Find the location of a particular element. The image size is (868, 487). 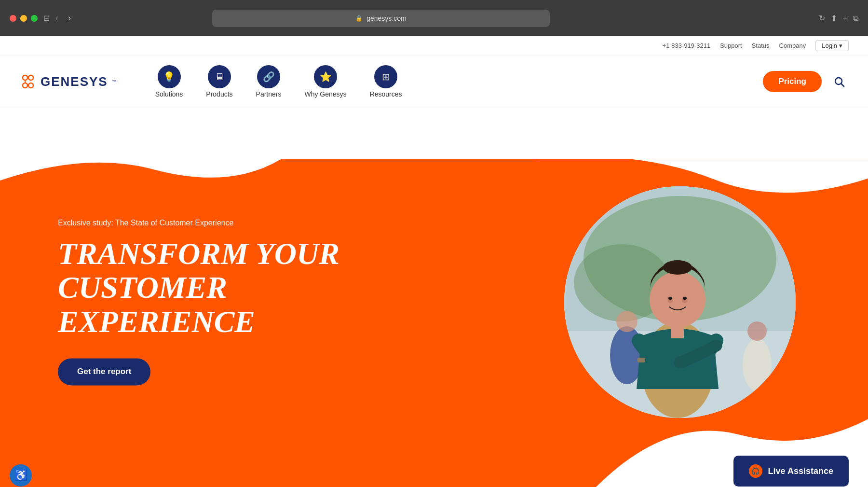

hero-content: Exclusive study: The State of Customer E… is located at coordinates (203, 302).